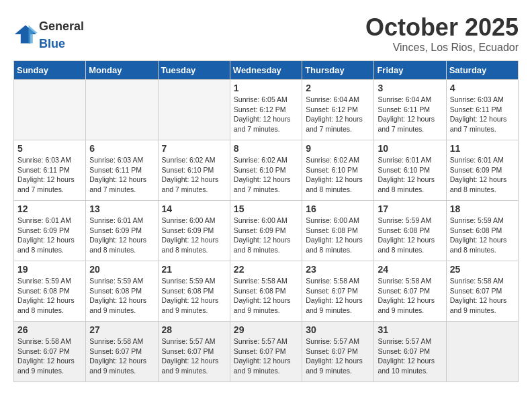 This screenshot has width=532, height=411. I want to click on day-info: Sunrise: 6:04 AM Sunset: 6:12 PM Dayligh…, so click(338, 114).